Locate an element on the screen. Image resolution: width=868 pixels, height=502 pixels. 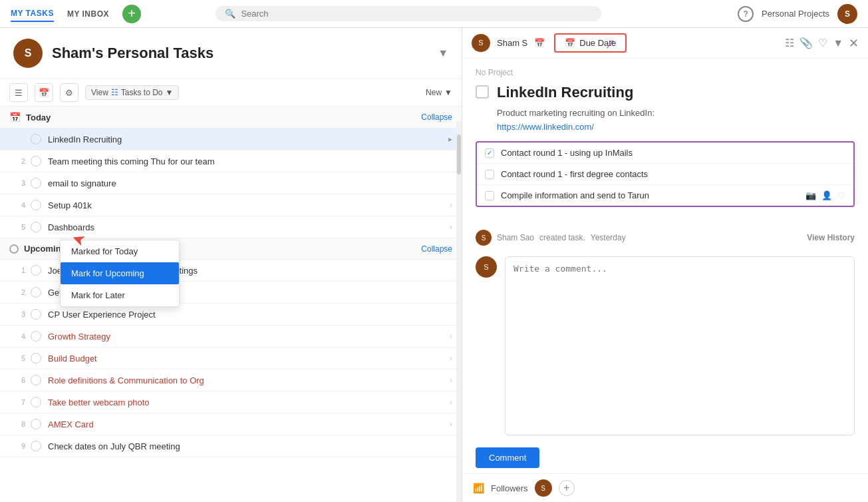
task-name: AMEX Card is located at coordinates (249, 425).